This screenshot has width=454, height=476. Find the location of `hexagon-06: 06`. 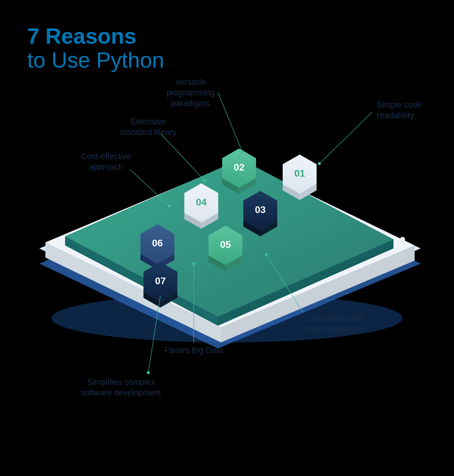

hexagon-06: 06 is located at coordinates (157, 247).